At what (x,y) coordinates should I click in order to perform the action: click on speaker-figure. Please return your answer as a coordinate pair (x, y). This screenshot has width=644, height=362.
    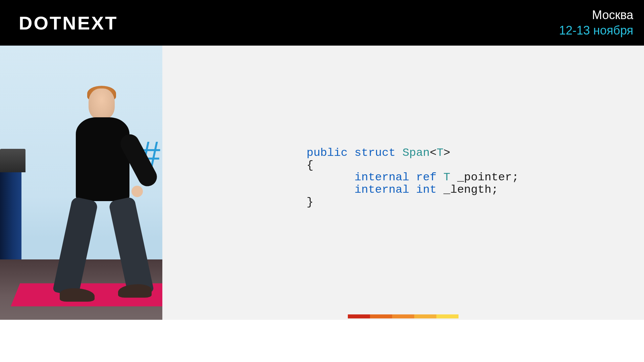
    Looking at the image, I should click on (101, 196).